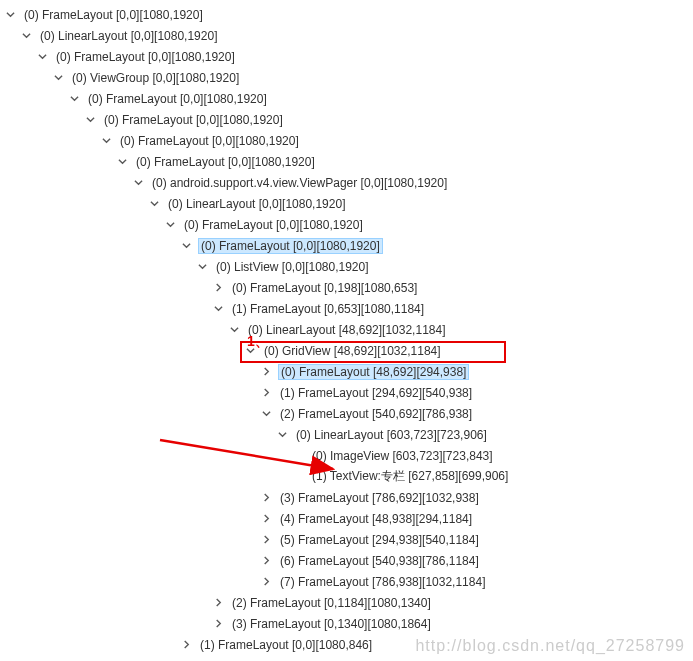 Image resolution: width=693 pixels, height=661 pixels. What do you see at coordinates (380, 540) in the screenshot?
I see `node-label: (5) FrameLayout [294,938][540,1184]` at bounding box center [380, 540].